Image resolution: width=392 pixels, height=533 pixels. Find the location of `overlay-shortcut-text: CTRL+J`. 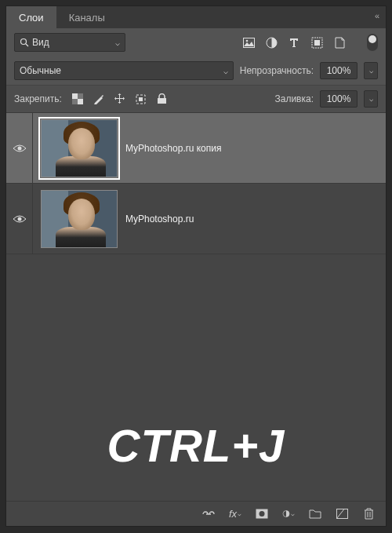

overlay-shortcut-text: CTRL+J is located at coordinates (196, 446).